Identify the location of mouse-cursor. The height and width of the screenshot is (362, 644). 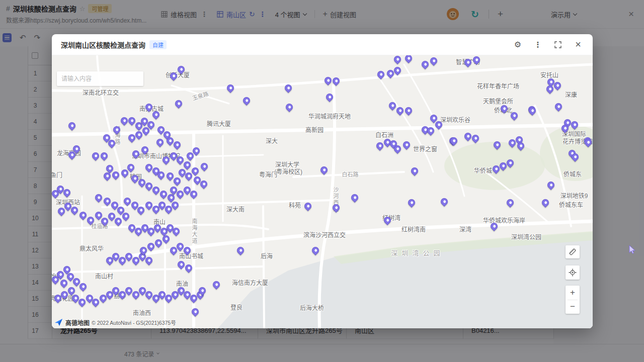
(632, 249).